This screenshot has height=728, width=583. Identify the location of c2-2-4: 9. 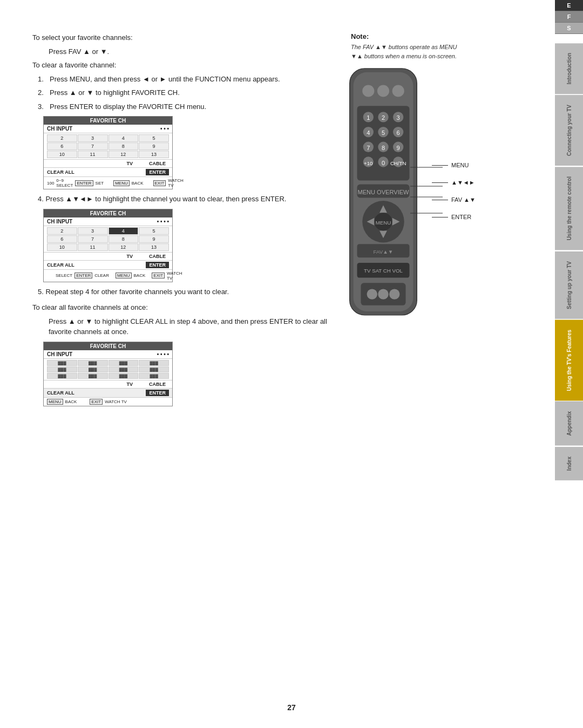
(154, 239).